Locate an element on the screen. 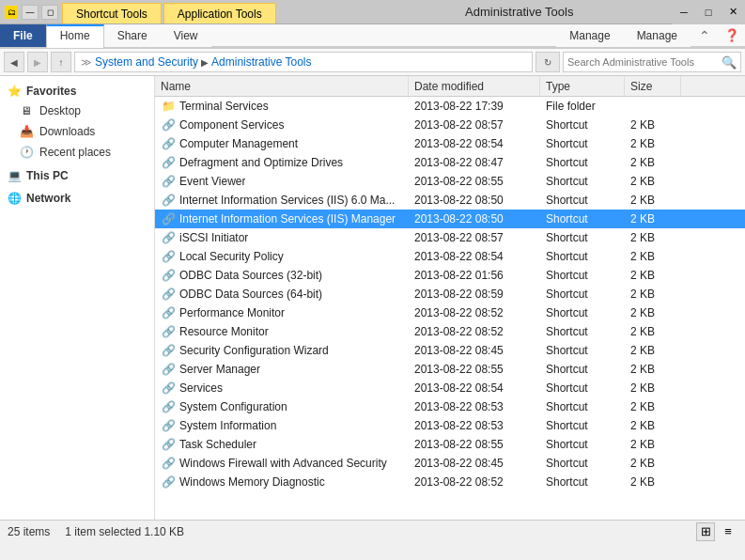 Image resolution: width=745 pixels, height=560 pixels. table-row: 🔗 ODBC Data Sources (64-bit) 2013-08-22 … is located at coordinates (450, 294).